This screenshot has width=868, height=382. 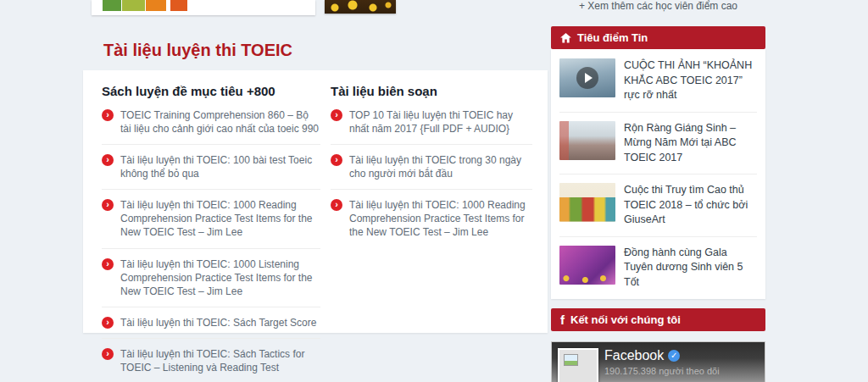 What do you see at coordinates (220, 167) in the screenshot?
I see `material-link: Tài liệu luyện thi TOEIC: 100 bài test T…` at bounding box center [220, 167].